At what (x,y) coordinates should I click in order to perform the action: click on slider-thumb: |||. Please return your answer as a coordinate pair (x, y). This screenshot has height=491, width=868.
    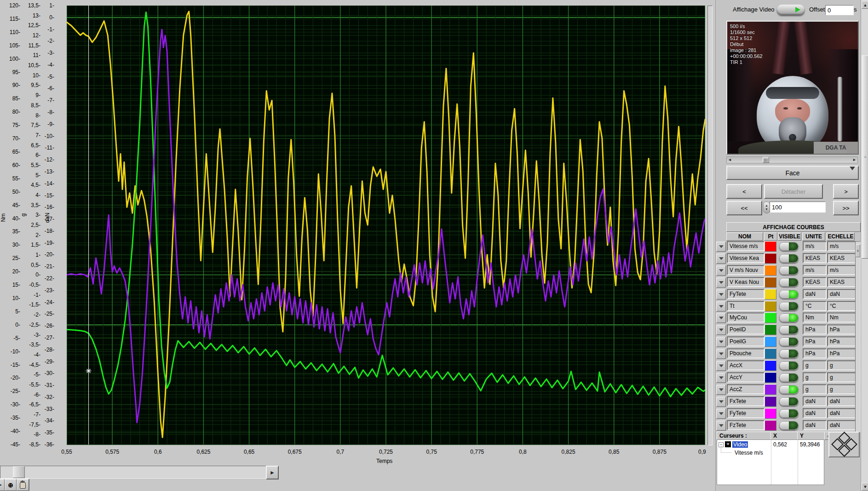
    Looking at the image, I should click on (766, 160).